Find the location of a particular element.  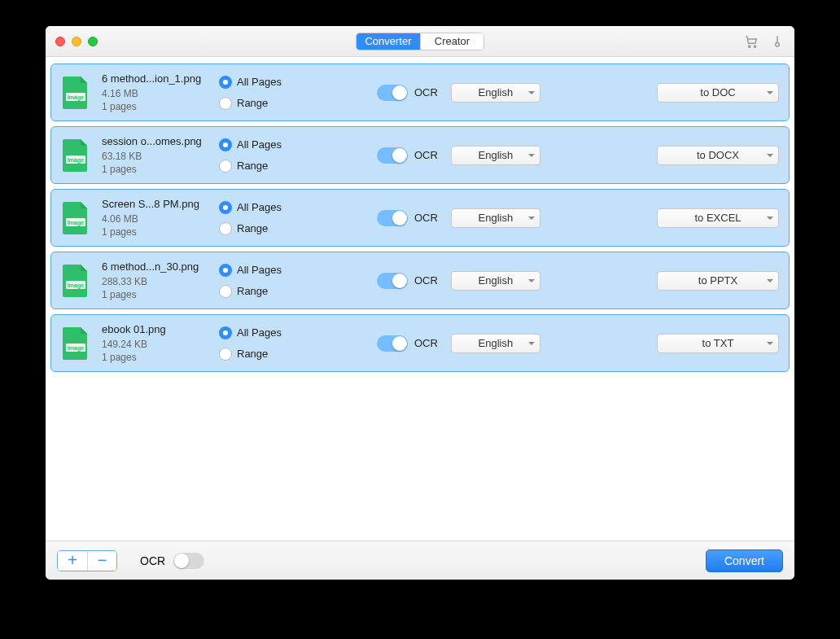

file-row: ImageScreen S...8 PM.png4.06 MB1 pagesAl… is located at coordinates (420, 218).